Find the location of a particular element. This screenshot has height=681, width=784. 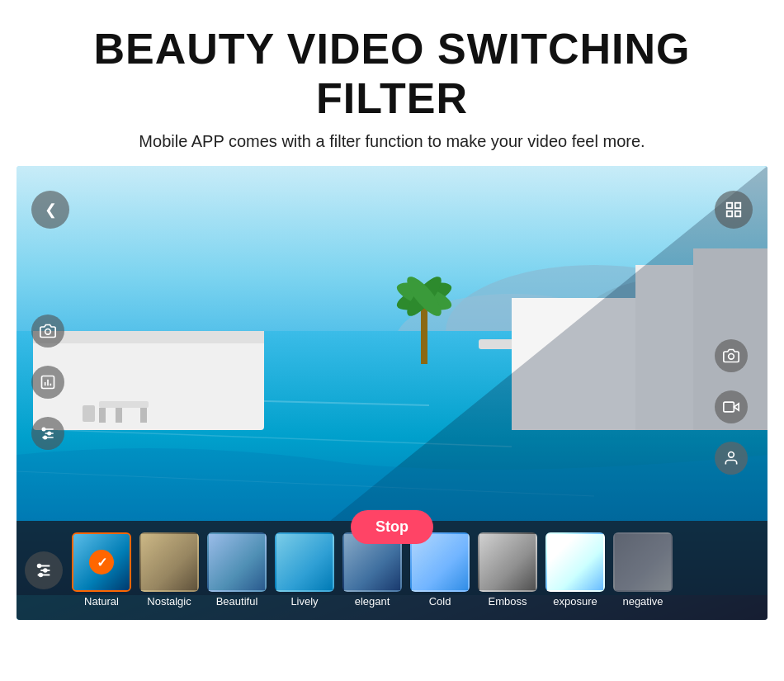

video-button is located at coordinates (731, 407).